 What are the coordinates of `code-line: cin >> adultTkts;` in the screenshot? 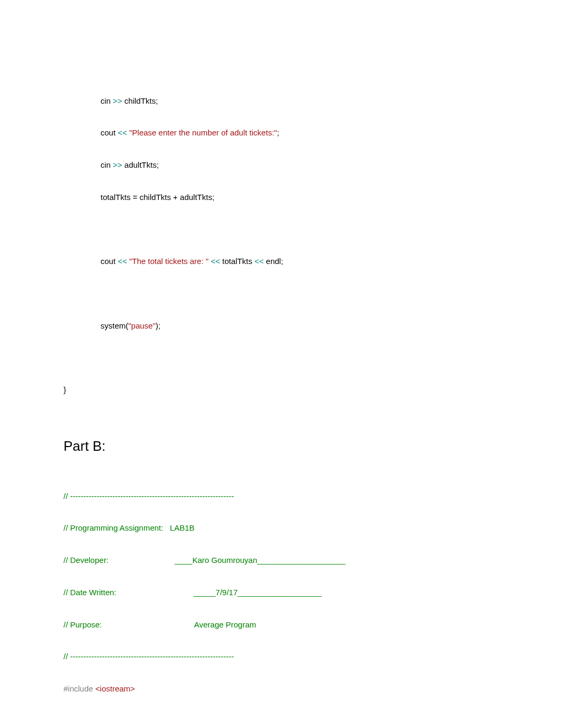 It's located at (281, 165).